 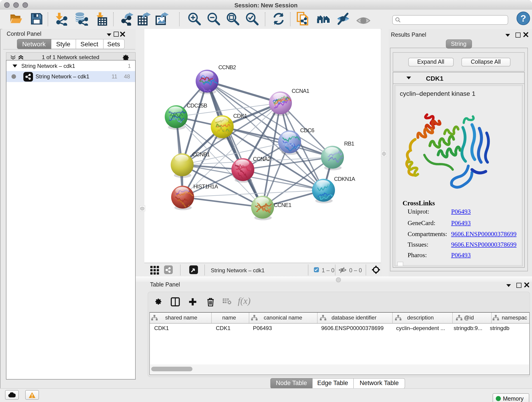 I want to click on svg-text: CCNB2, so click(x=227, y=67).